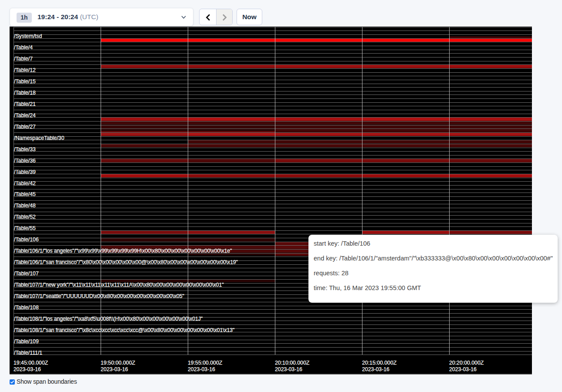 The width and height of the screenshot is (562, 392). Describe the element at coordinates (118, 363) in the screenshot. I see `svg-text: 19:50:00.000Z` at that location.